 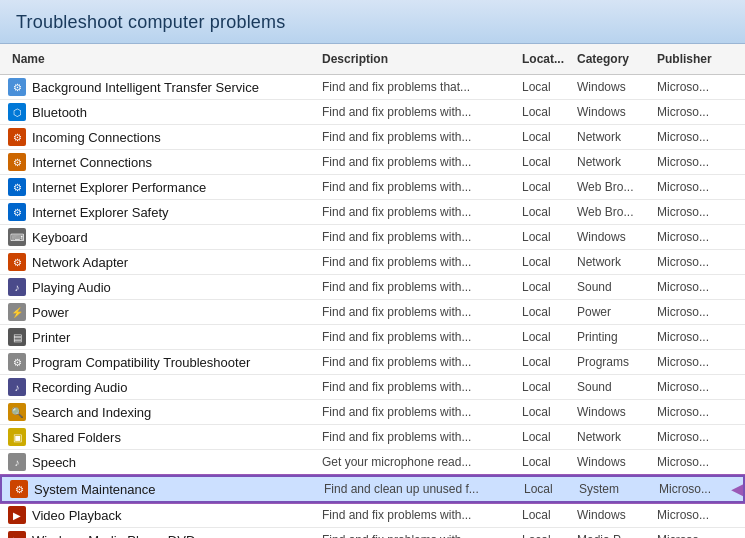 I want to click on row-desc-printer: Find and fix problems with..., so click(x=418, y=337).